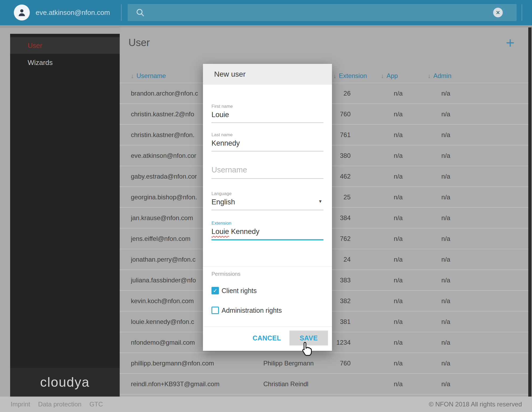 The image size is (532, 412). I want to click on divider, so click(268, 327).